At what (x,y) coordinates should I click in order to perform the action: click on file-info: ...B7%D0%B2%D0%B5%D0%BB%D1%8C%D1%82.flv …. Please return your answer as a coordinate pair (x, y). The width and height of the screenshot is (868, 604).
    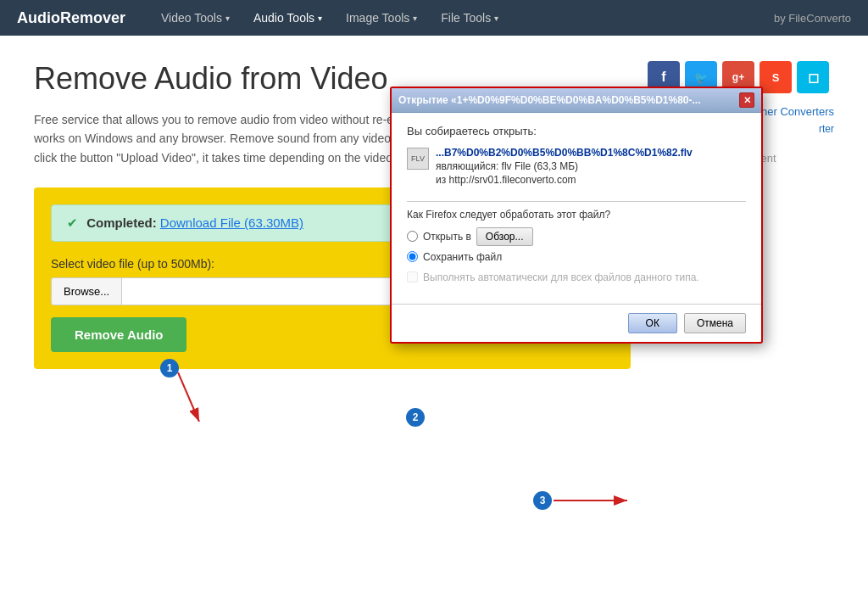
    Looking at the image, I should click on (565, 170).